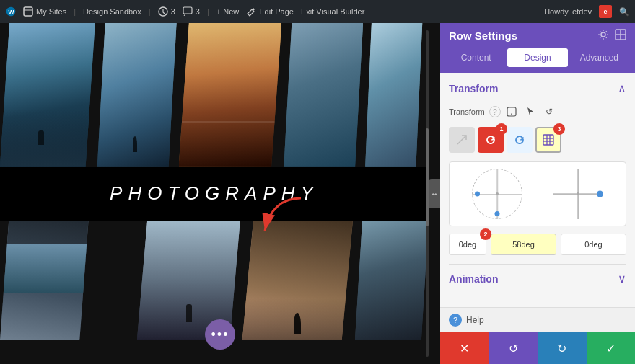  I want to click on value-box-3: 0deg, so click(593, 244).